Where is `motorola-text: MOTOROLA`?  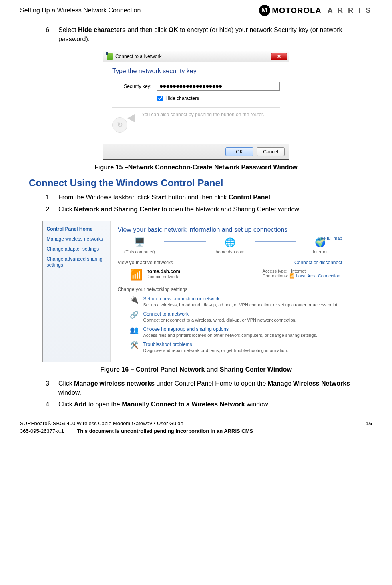
motorola-text: MOTOROLA is located at coordinates (296, 10).